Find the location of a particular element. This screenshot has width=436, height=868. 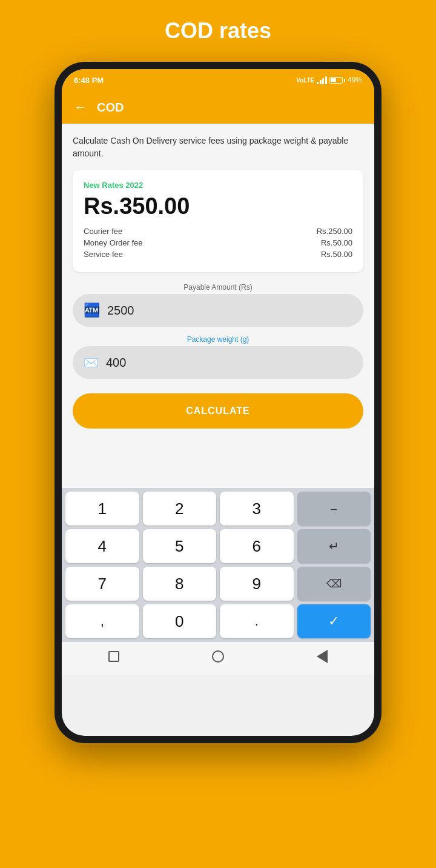

payable-amount-label: Payable Amount (Rs) is located at coordinates (218, 287).